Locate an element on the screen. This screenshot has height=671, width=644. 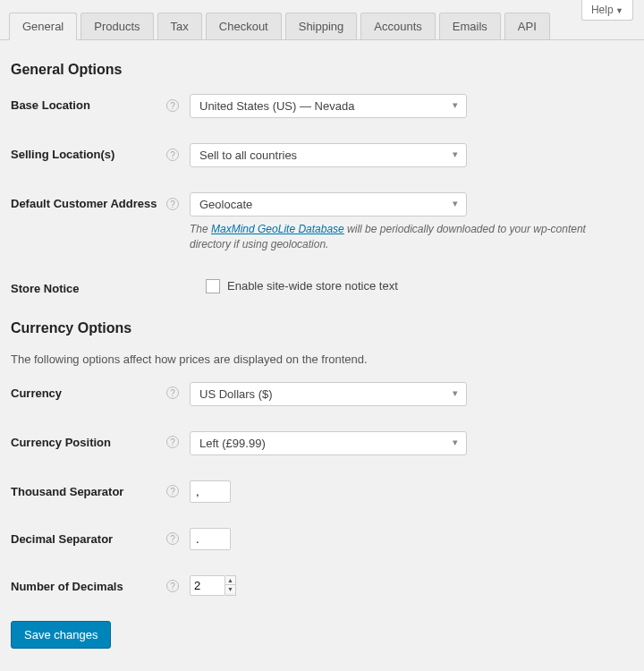
store-notice-checkbox is located at coordinates (213, 286).